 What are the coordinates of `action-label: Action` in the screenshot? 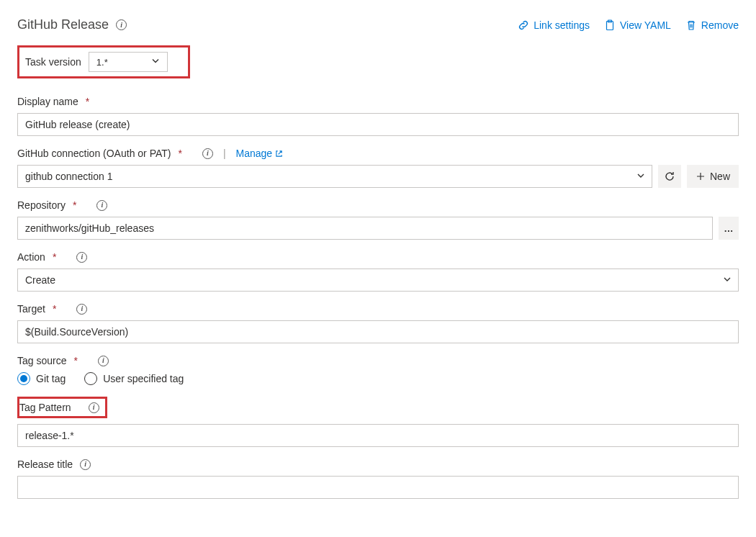 It's located at (32, 257).